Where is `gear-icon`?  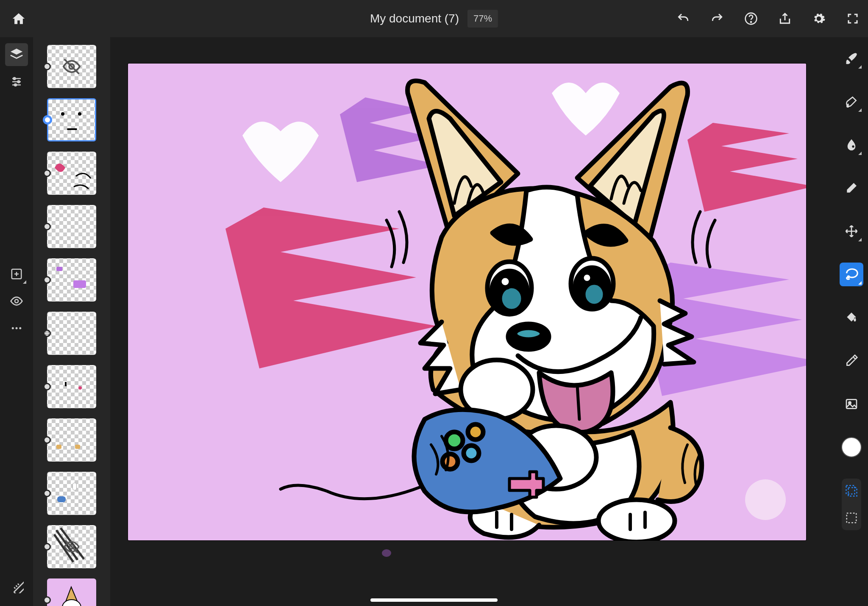 gear-icon is located at coordinates (819, 19).